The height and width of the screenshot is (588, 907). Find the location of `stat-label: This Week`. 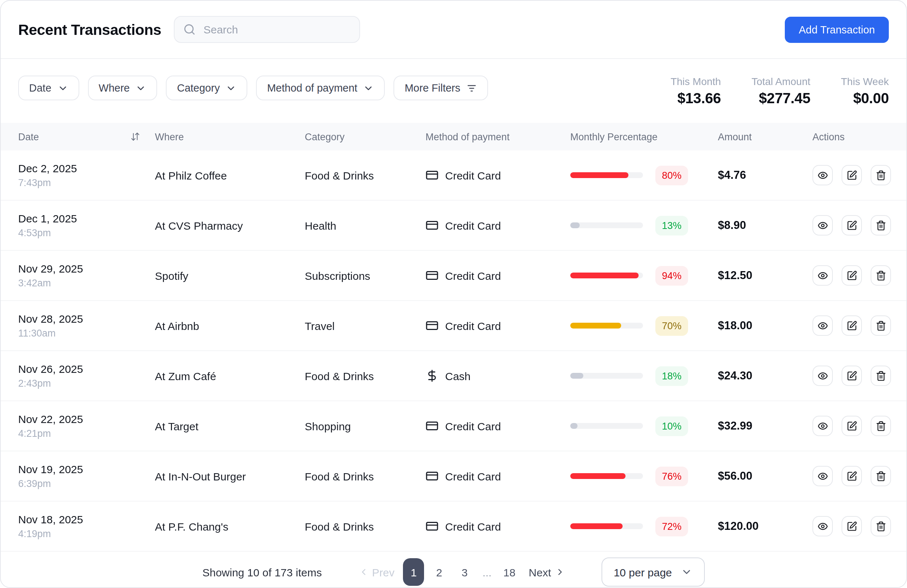

stat-label: This Week is located at coordinates (865, 81).